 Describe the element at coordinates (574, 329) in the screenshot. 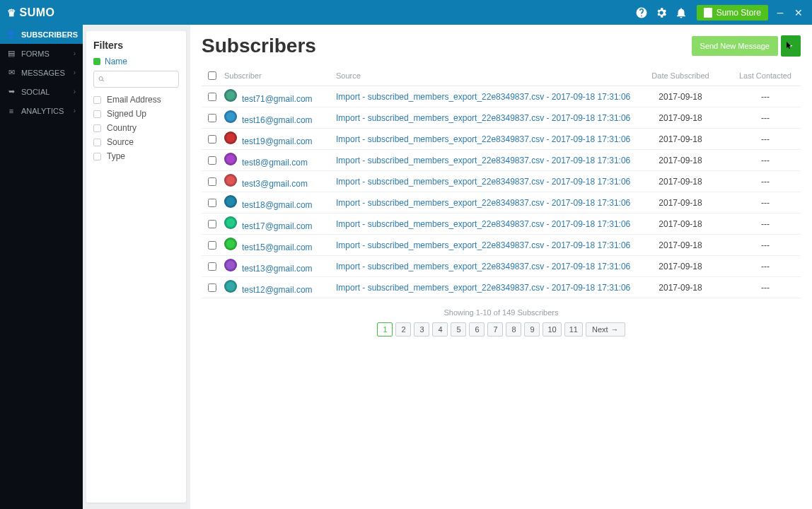

I see `page-11: 11` at that location.